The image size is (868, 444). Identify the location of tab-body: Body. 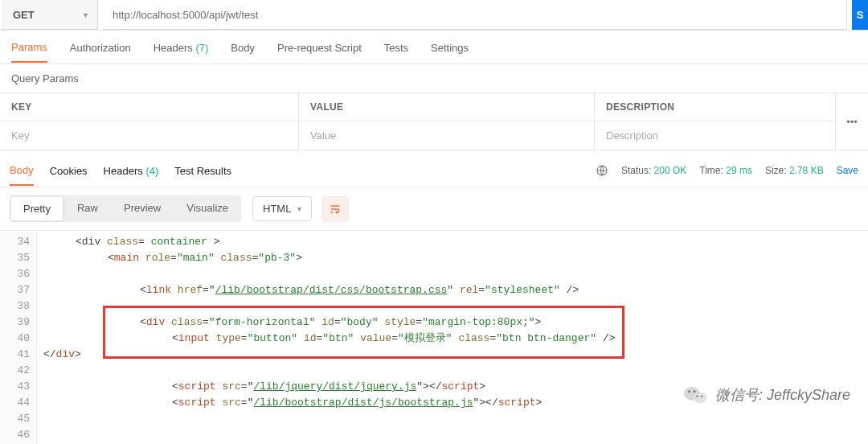
(243, 47).